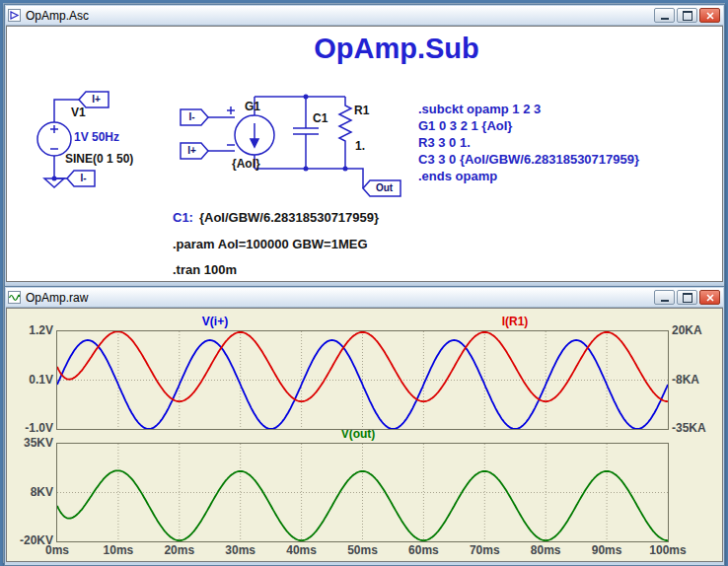 This screenshot has width=728, height=566. Describe the element at coordinates (247, 164) in the screenshot. I see `g1-value-label: {AoI}` at that location.